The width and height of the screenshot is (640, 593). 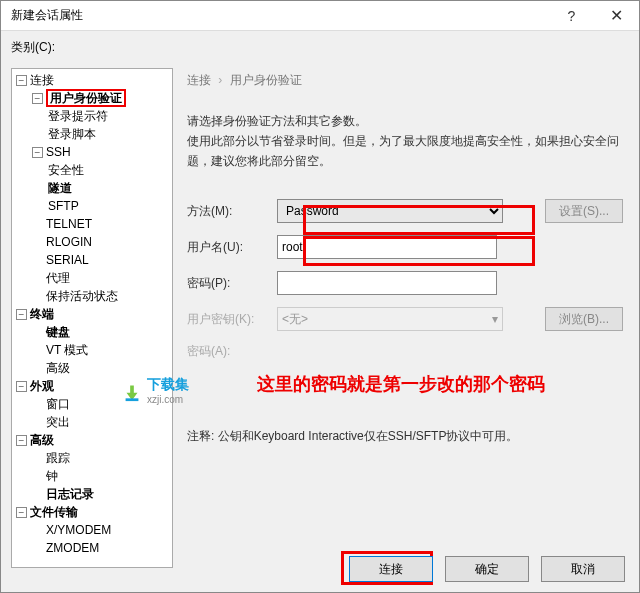 I want to click on browse-button: 浏览(B)..., so click(x=584, y=319).